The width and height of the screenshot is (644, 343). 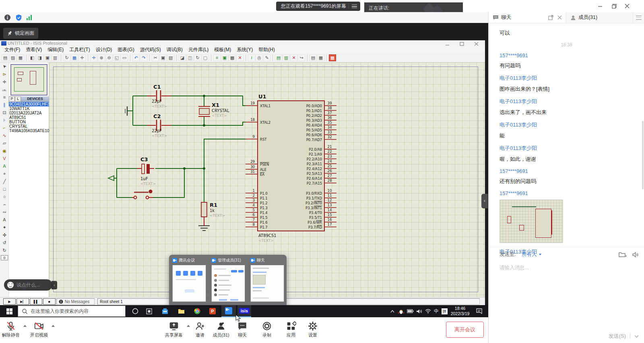 I want to click on chrome-icon, so click(x=197, y=311).